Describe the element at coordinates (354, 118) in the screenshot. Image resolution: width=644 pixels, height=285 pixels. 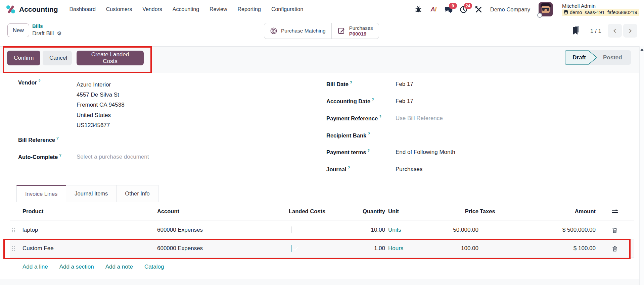
I see `payment-reference-label: Payment Reference?` at that location.